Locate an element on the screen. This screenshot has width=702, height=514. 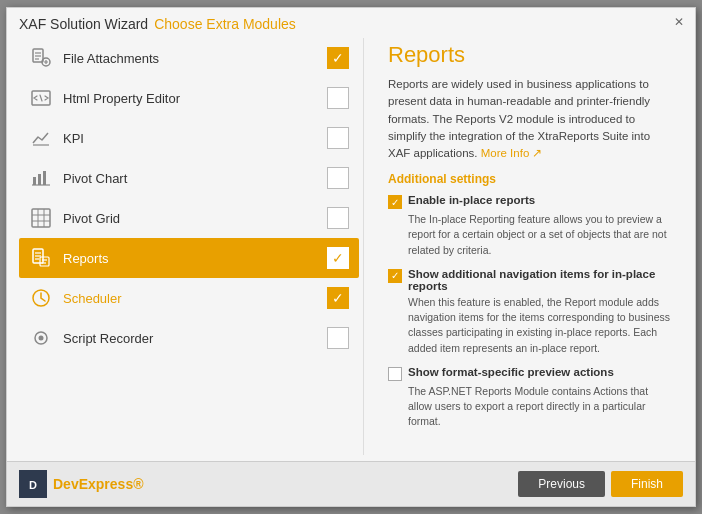
svg-text: D is located at coordinates (33, 485).